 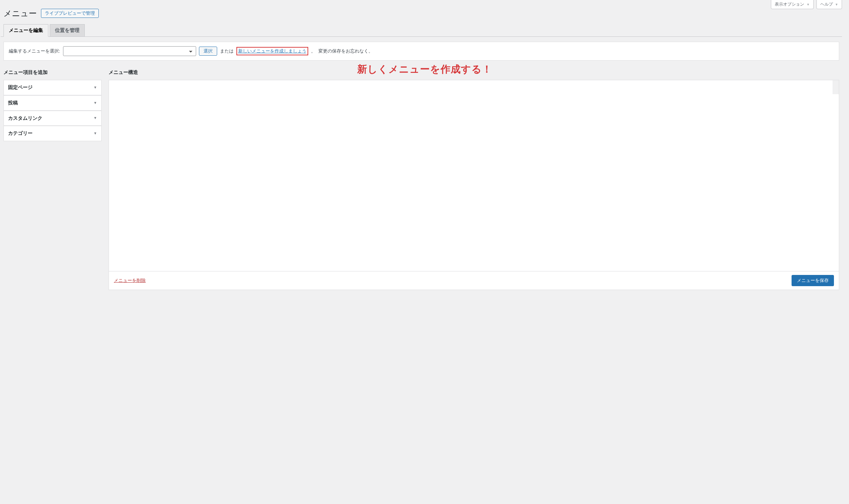 What do you see at coordinates (272, 51) in the screenshot?
I see `create-menu-highlight: 新しいメニューを作成しましょう` at bounding box center [272, 51].